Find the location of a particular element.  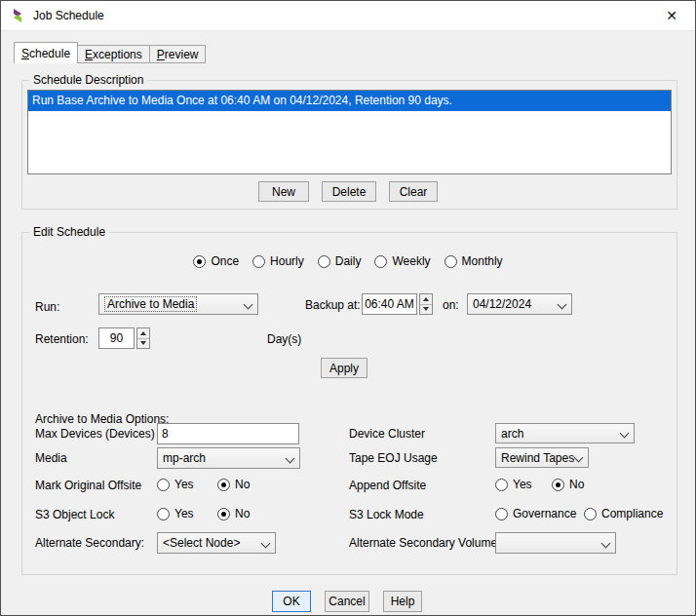

tab-exceptions-label: E is located at coordinates (89, 55).